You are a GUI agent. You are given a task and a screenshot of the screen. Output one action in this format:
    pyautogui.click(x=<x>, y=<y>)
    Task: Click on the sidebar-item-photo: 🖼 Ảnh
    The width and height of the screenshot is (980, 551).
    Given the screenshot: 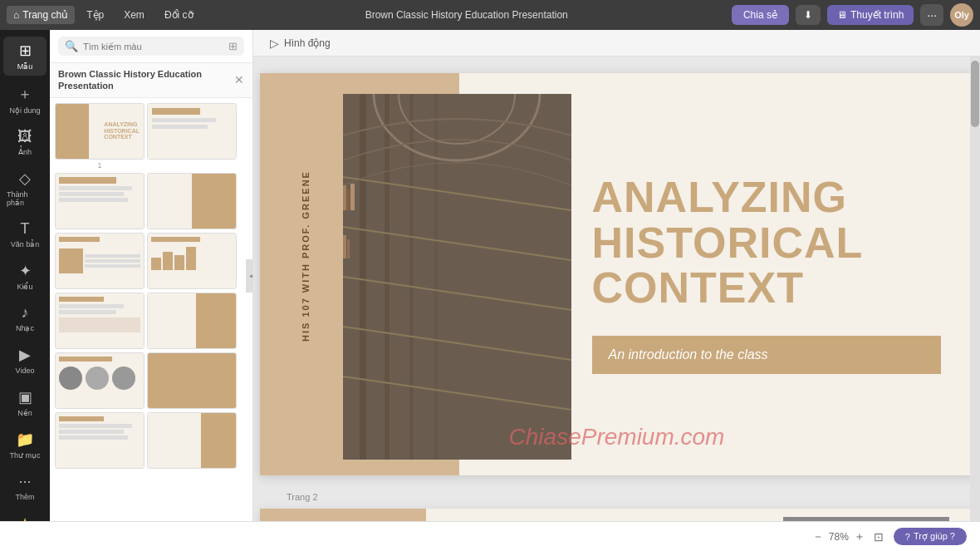 What is the action you would take?
    pyautogui.click(x=25, y=142)
    